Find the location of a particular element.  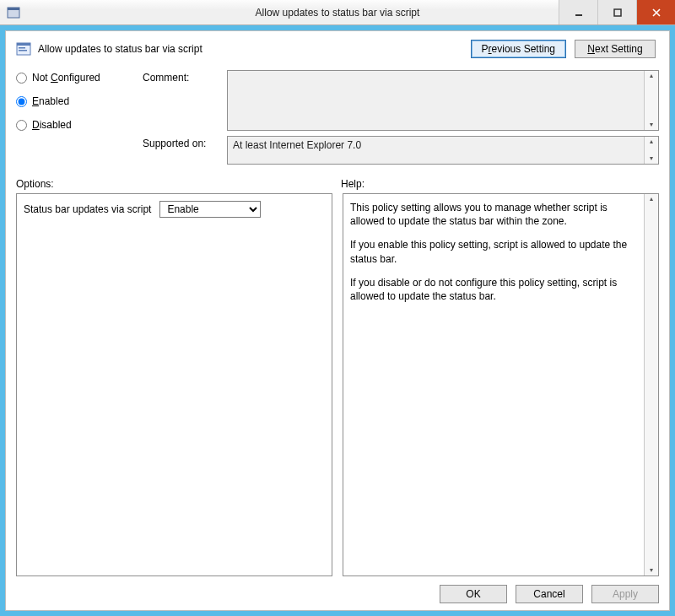

comment-label: Comment: is located at coordinates (185, 77).